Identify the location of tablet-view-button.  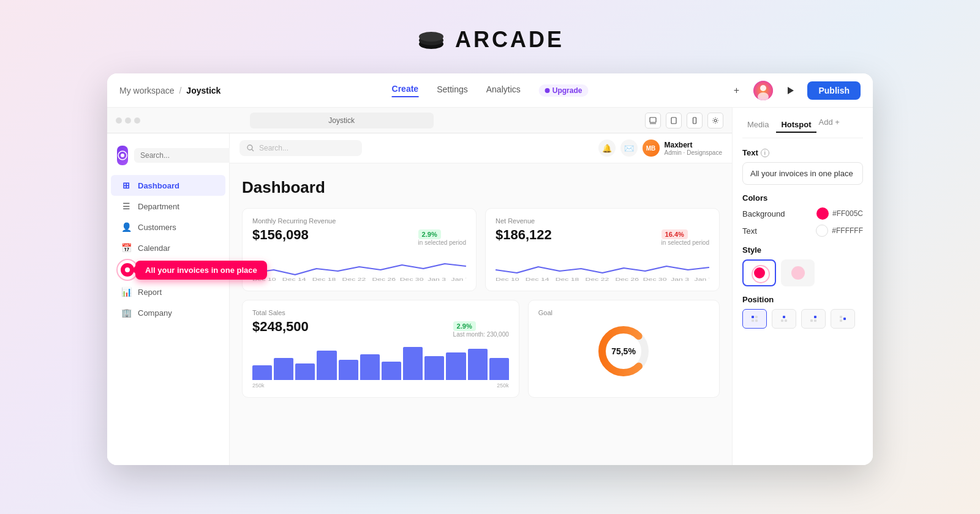
(674, 121).